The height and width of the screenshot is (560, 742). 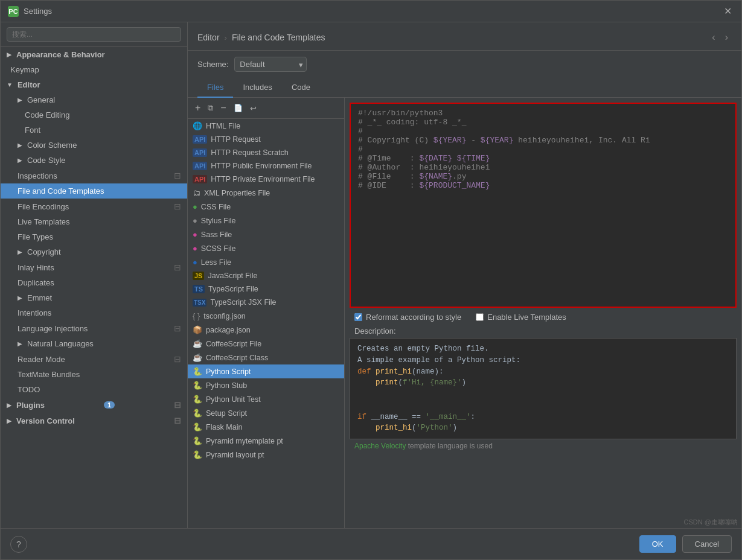 What do you see at coordinates (200, 139) in the screenshot?
I see `http-icon: API` at bounding box center [200, 139].